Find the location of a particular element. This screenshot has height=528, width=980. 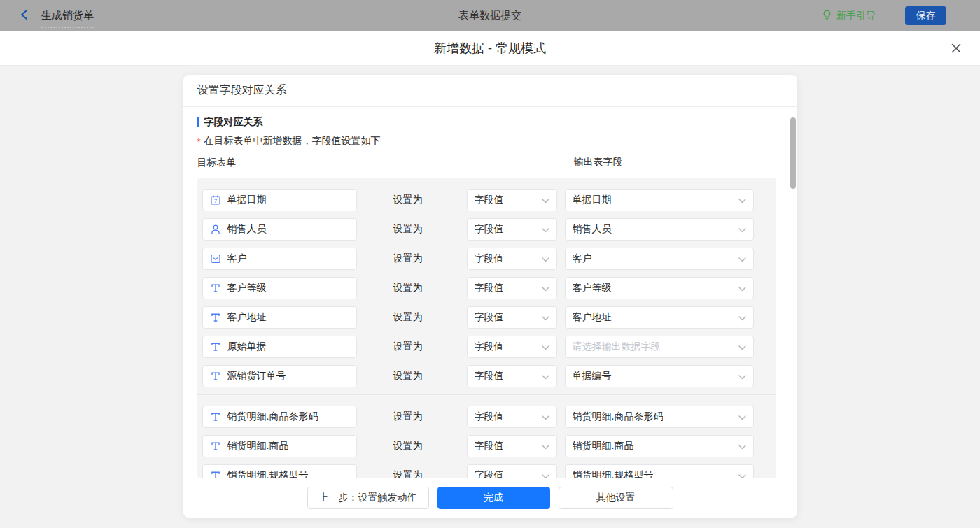

output-select: 客户地址 is located at coordinates (659, 317).